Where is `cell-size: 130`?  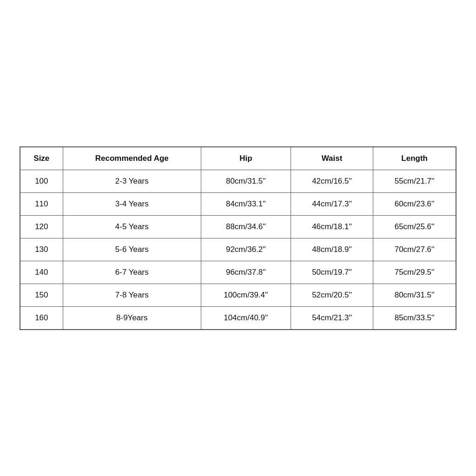 cell-size: 130 is located at coordinates (41, 249).